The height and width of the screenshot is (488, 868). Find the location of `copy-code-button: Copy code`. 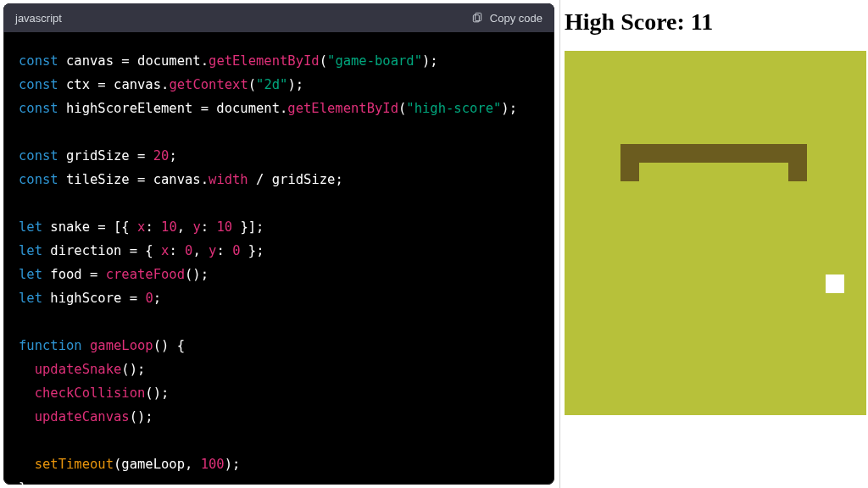

copy-code-button: Copy code is located at coordinates (507, 19).